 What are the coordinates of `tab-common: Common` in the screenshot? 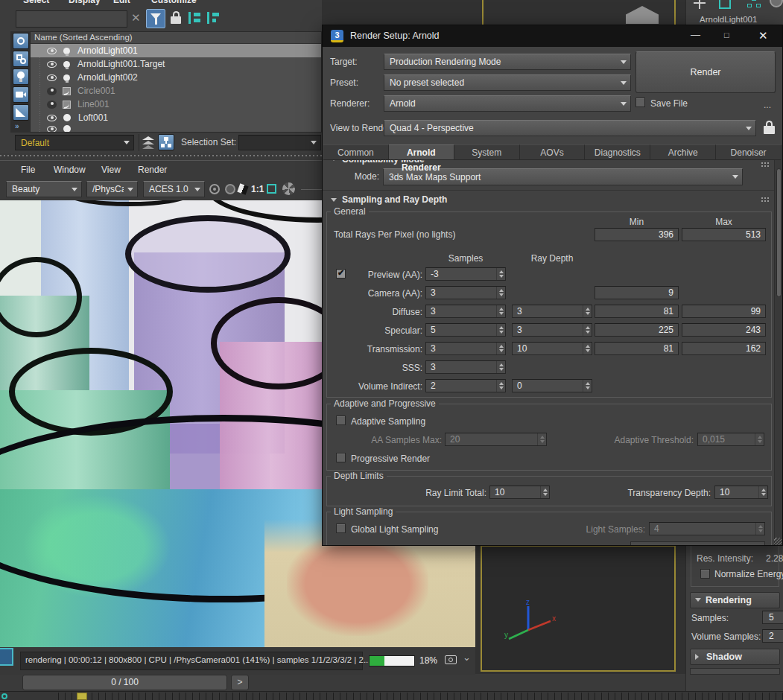 It's located at (356, 152).